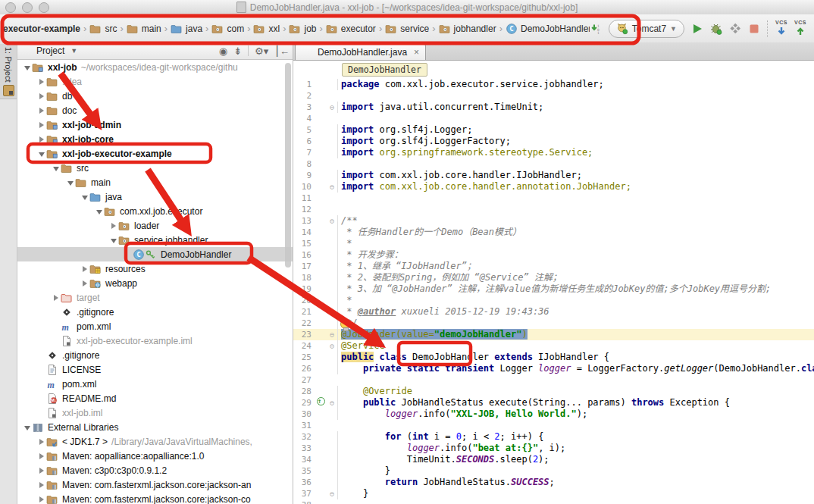  Describe the element at coordinates (155, 255) in the screenshot. I see `tree-item-demojobhandler: CDemoJobHandler` at that location.